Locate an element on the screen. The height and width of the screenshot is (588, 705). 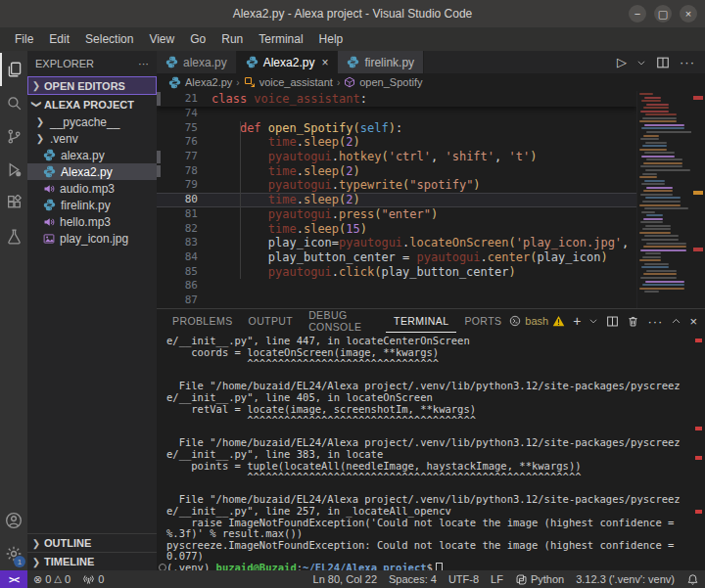
menu-selection: Selection is located at coordinates (110, 39).